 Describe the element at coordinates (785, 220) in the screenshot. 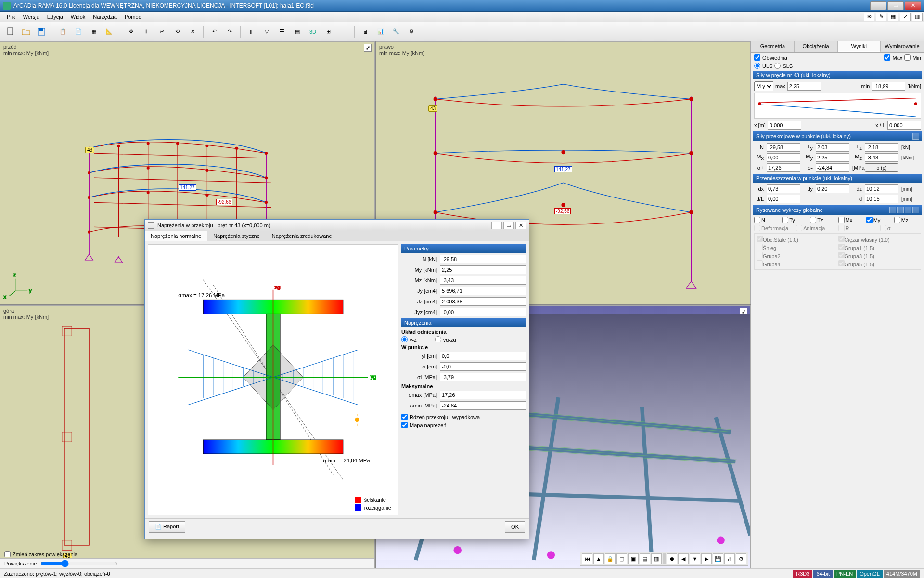

I see `chk-Ty` at that location.